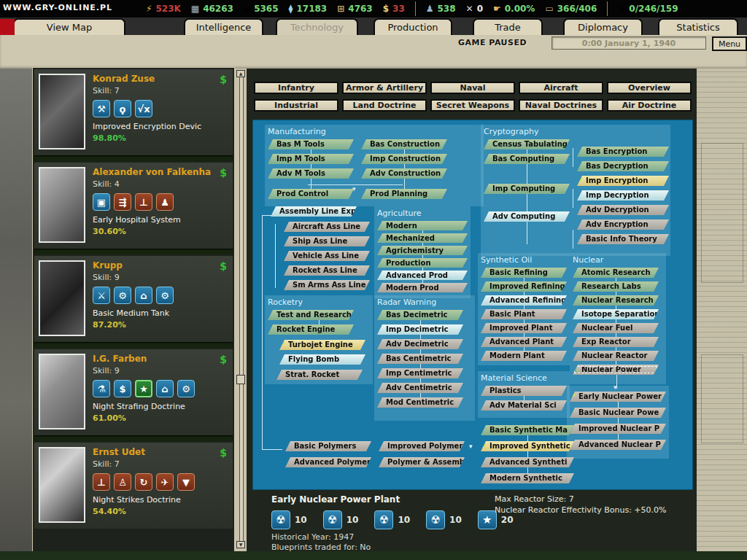  Describe the element at coordinates (422, 251) in the screenshot. I see `tech-box-agrichemistry: Agrichemistry` at that location.